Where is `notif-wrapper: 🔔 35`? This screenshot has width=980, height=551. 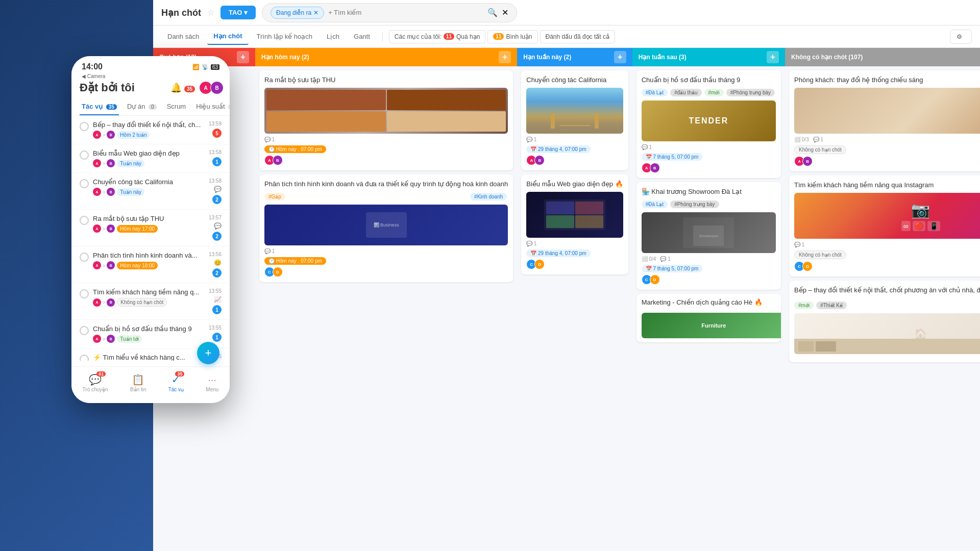
notif-wrapper: 🔔 35 is located at coordinates (183, 88).